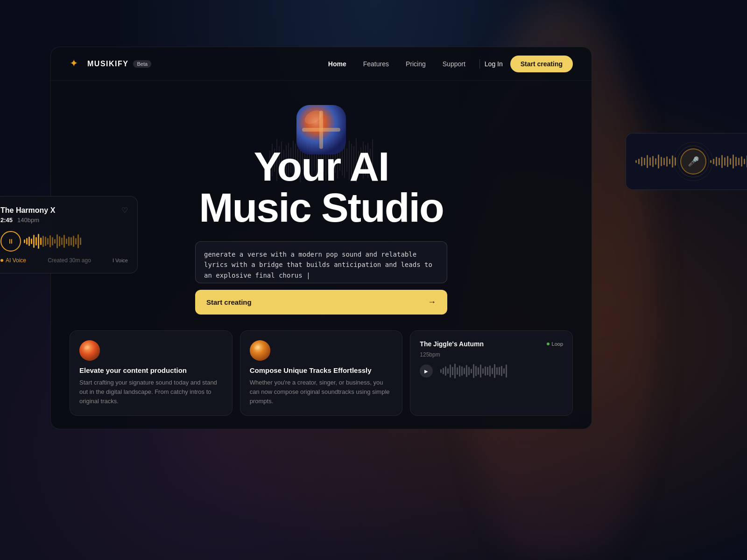  I want to click on track-card: The Jiggle's Autumn Loop 125bpm ▶, so click(491, 373).